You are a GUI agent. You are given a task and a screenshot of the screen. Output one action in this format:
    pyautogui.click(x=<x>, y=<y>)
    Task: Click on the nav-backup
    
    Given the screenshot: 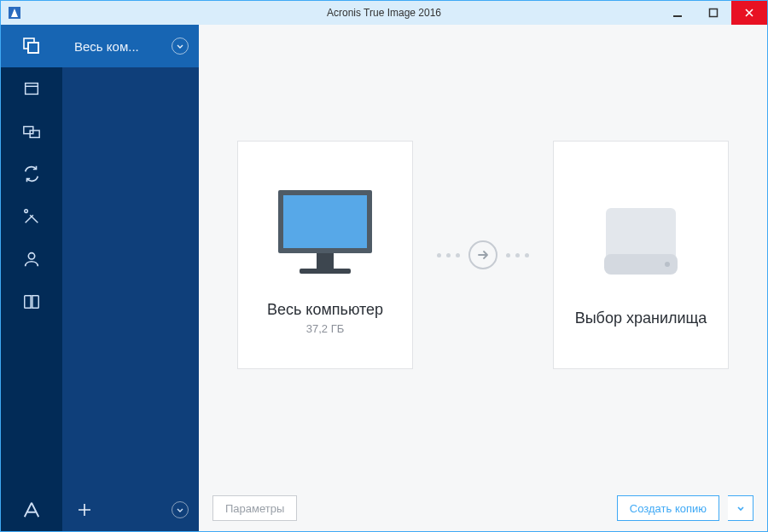 What is the action you would take?
    pyautogui.click(x=32, y=46)
    